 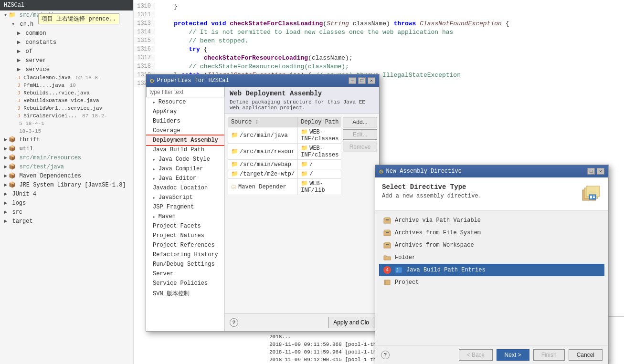 I want to click on assembly-item-project: Project, so click(x=492, y=282).